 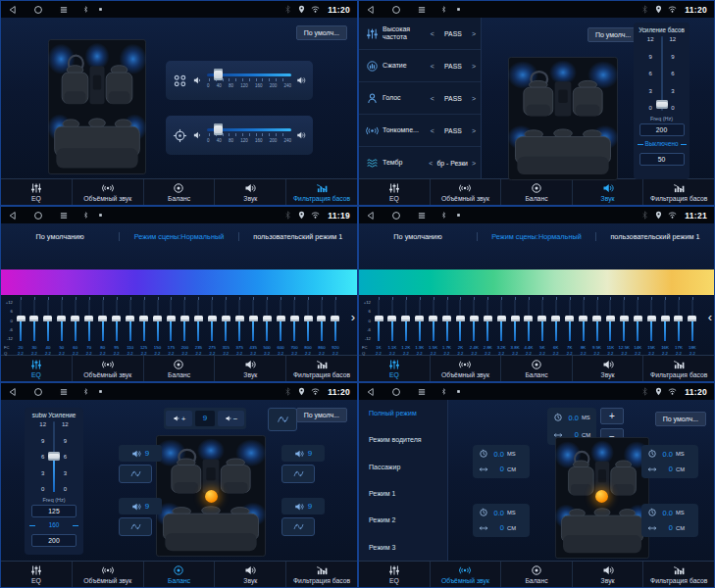 I want to click on mode-menu-item: Пассажир, so click(x=403, y=466).